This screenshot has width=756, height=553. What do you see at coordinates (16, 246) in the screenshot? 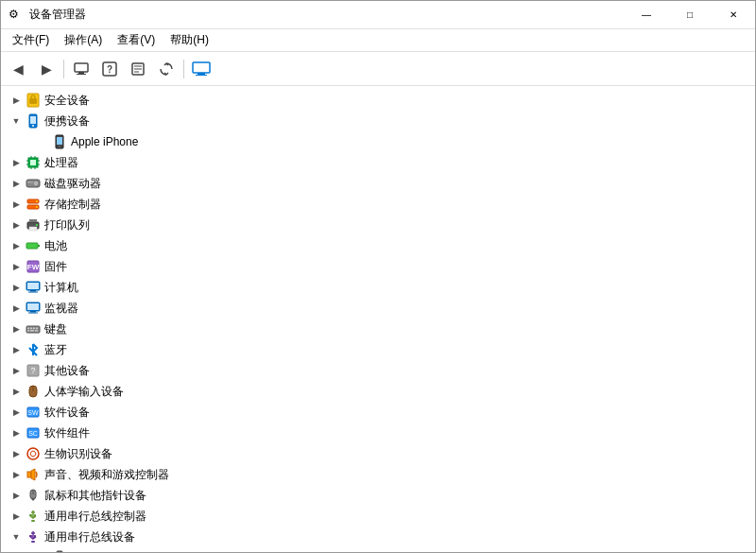
I see `expand-battery: ▶` at bounding box center [16, 246].